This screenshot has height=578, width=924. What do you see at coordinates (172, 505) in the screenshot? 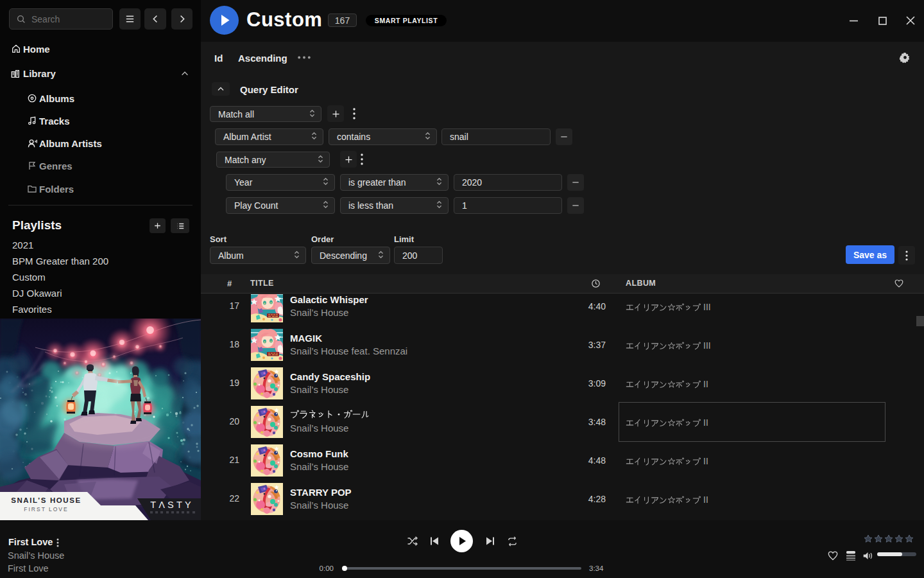
I see `svg-text: TΛSTY` at bounding box center [172, 505].